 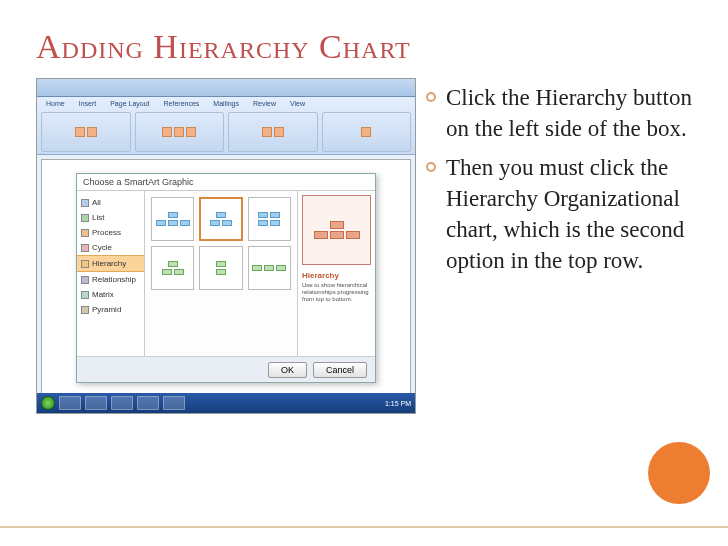 What do you see at coordinates (111, 274) in the screenshot?
I see `category-list: All List Process Cycle Hierarchy Relatio…` at bounding box center [111, 274].